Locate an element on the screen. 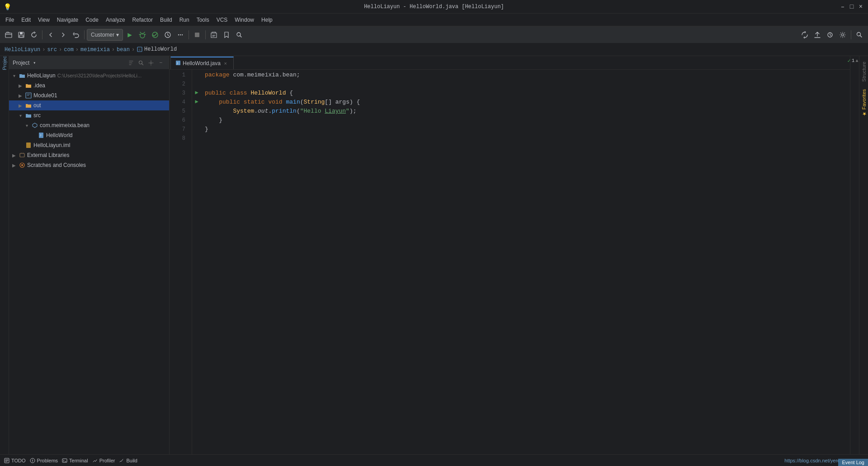 The width and height of the screenshot is (868, 466). tree-src: ▾ src is located at coordinates (89, 115).